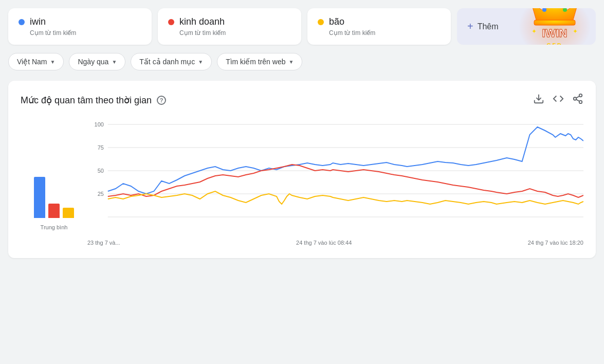  What do you see at coordinates (86, 100) in the screenshot?
I see `chart-title: Mức độ quan tâm theo thời gian` at bounding box center [86, 100].